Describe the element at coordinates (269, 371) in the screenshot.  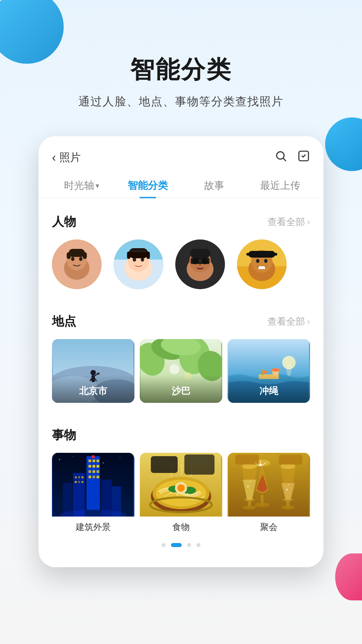
I see `location-card-okinawa: 冲绳` at that location.